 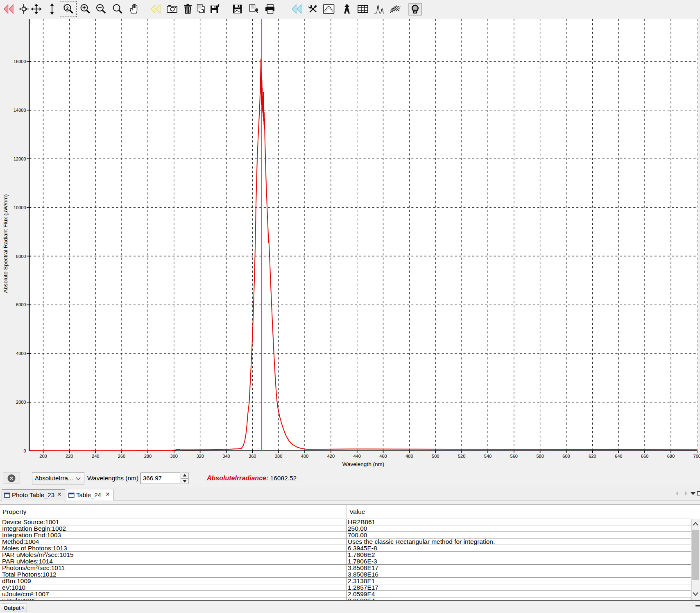 What do you see at coordinates (252, 456) in the screenshot?
I see `svg-text: 360` at bounding box center [252, 456].